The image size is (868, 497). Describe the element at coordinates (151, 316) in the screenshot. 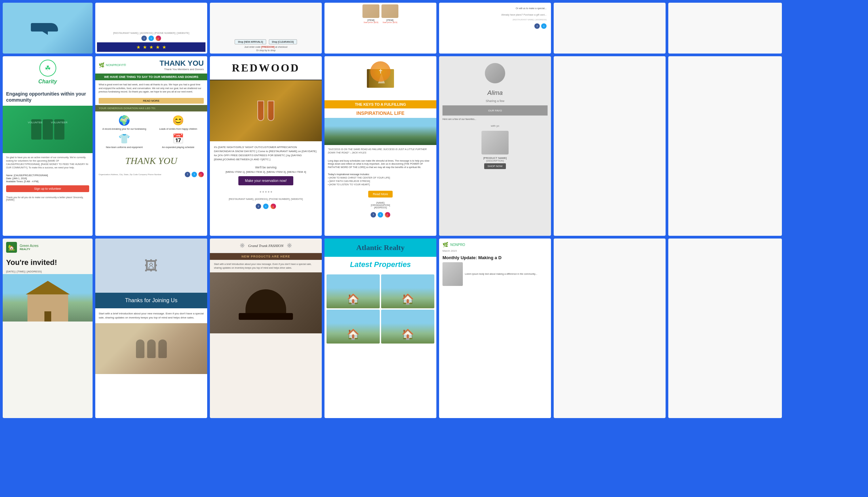

I see `thanks-body-text: Start with a brief introduction about yo…` at that location.